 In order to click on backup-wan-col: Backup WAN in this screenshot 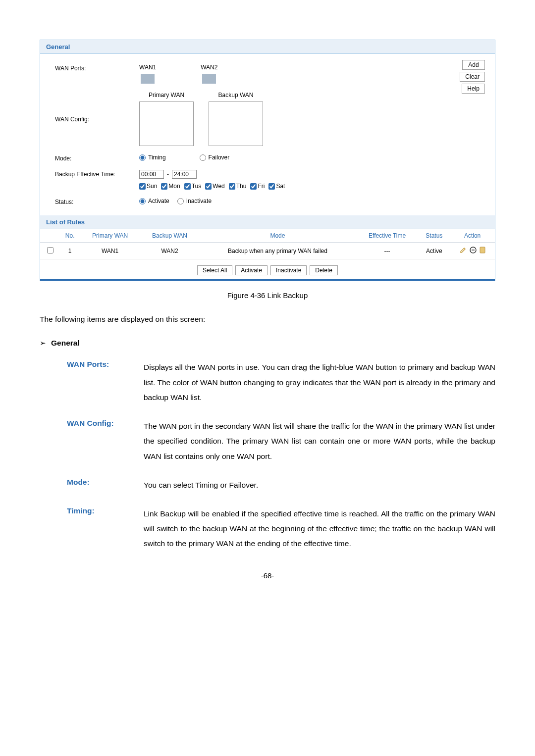, I will do `click(236, 119)`.